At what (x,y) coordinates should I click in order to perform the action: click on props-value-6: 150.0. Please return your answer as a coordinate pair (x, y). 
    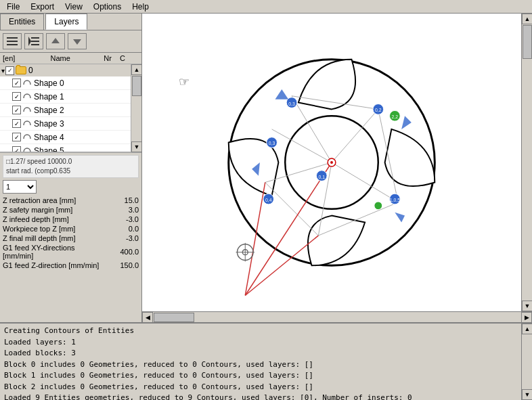
    Looking at the image, I should click on (122, 265).